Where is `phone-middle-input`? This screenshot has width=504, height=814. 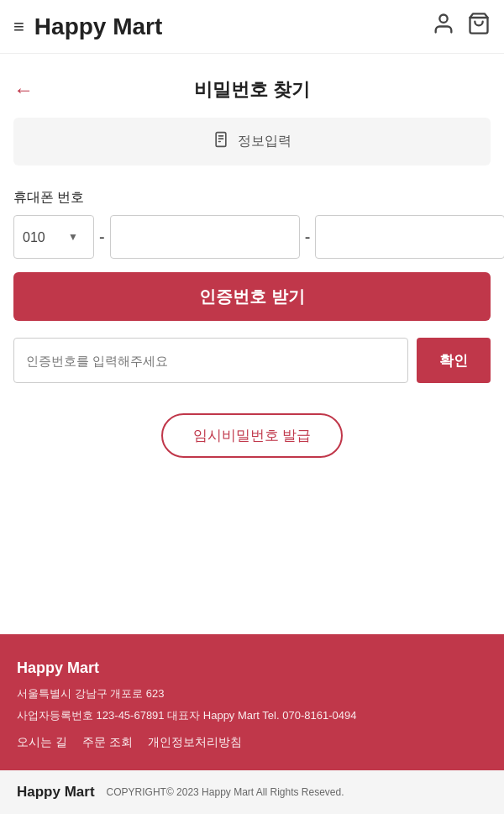
phone-middle-input is located at coordinates (205, 237).